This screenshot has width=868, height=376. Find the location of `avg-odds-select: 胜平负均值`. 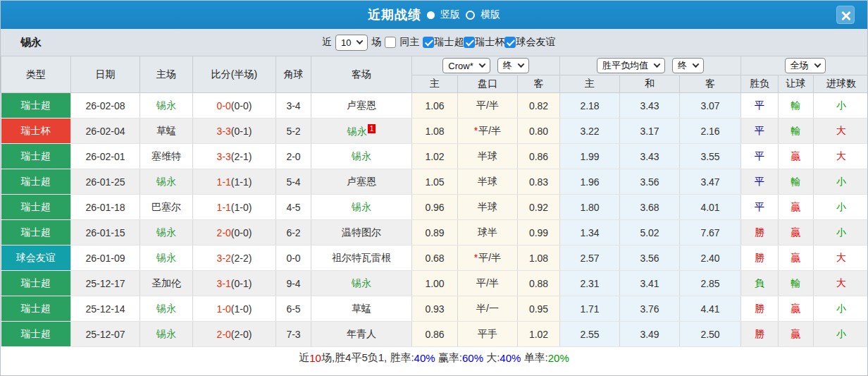

avg-odds-select: 胜平负均值 is located at coordinates (631, 66).